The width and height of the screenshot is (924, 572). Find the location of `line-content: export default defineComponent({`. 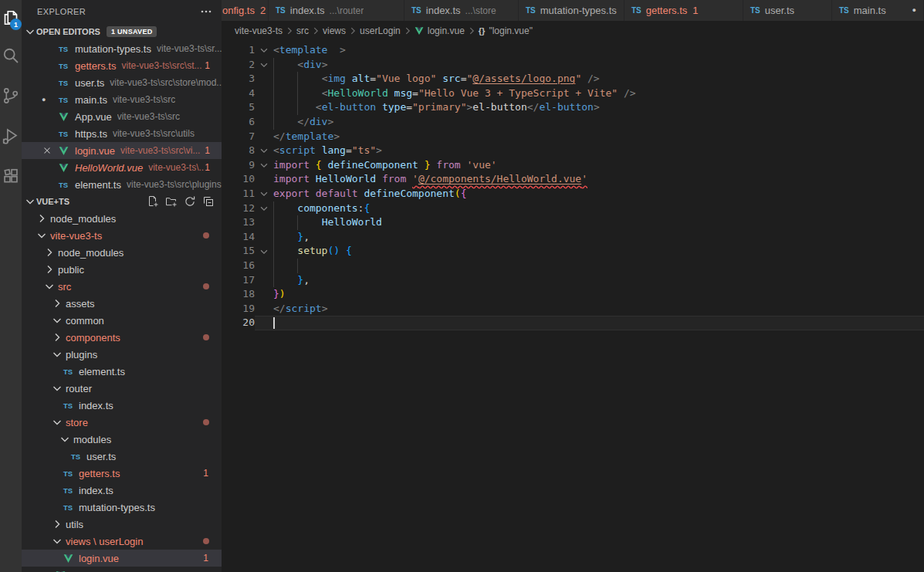

line-content: export default defineComponent({ is located at coordinates (599, 195).